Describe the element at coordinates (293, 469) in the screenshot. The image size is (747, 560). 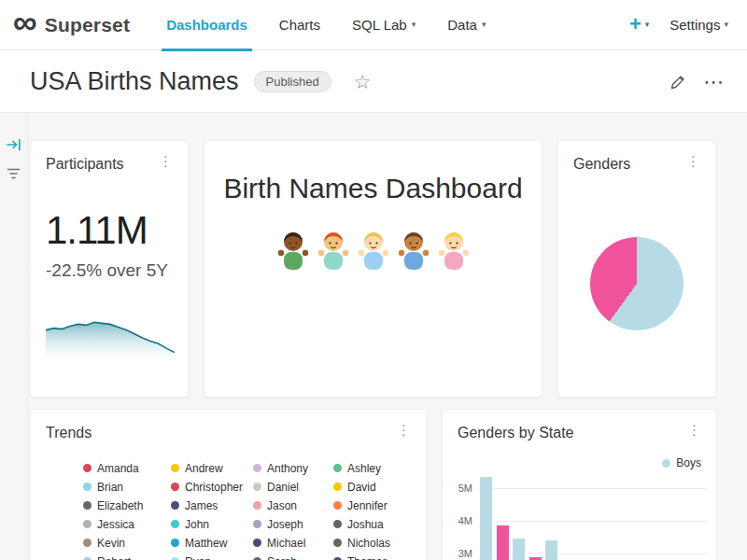
I see `legend-item: Anthony` at that location.